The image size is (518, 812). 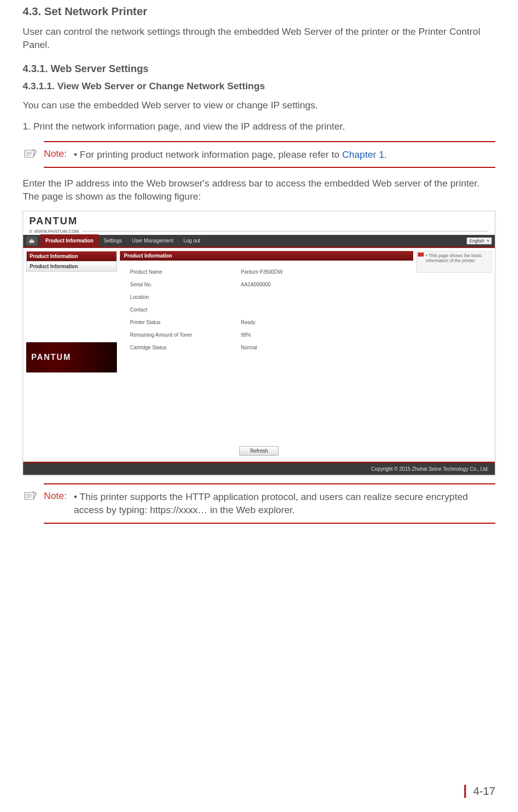 What do you see at coordinates (458, 258) in the screenshot?
I see `tip-text: • This page shows the basic information …` at bounding box center [458, 258].